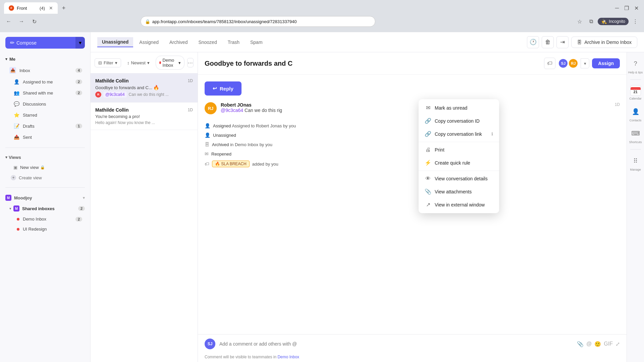  What do you see at coordinates (428, 179) in the screenshot?
I see `view-details-icon: 👁` at bounding box center [428, 179].